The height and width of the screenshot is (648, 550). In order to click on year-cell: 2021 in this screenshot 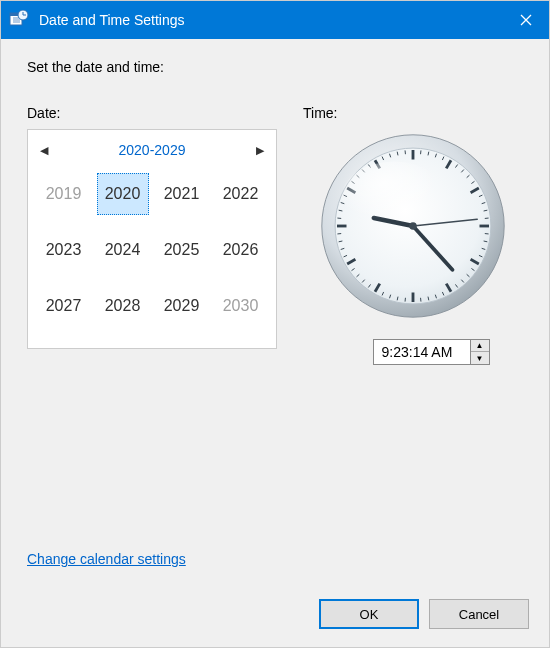, I will do `click(182, 194)`.